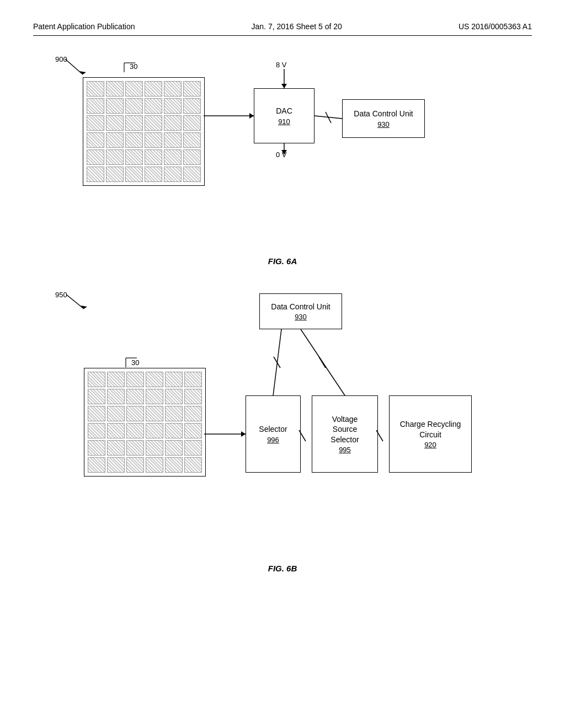 The height and width of the screenshot is (728, 565). What do you see at coordinates (282, 29) in the screenshot?
I see `page-header: Patent Application Publication Jan. 7, 2…` at bounding box center [282, 29].